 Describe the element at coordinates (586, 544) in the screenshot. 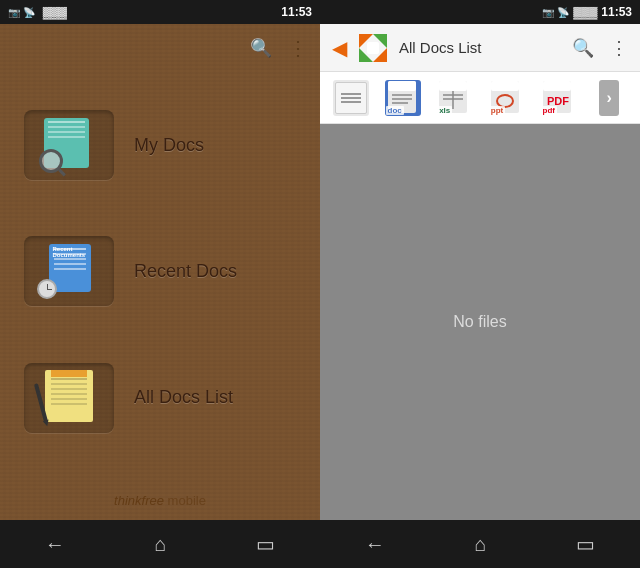

I see `recents-button-right: ▭` at that location.